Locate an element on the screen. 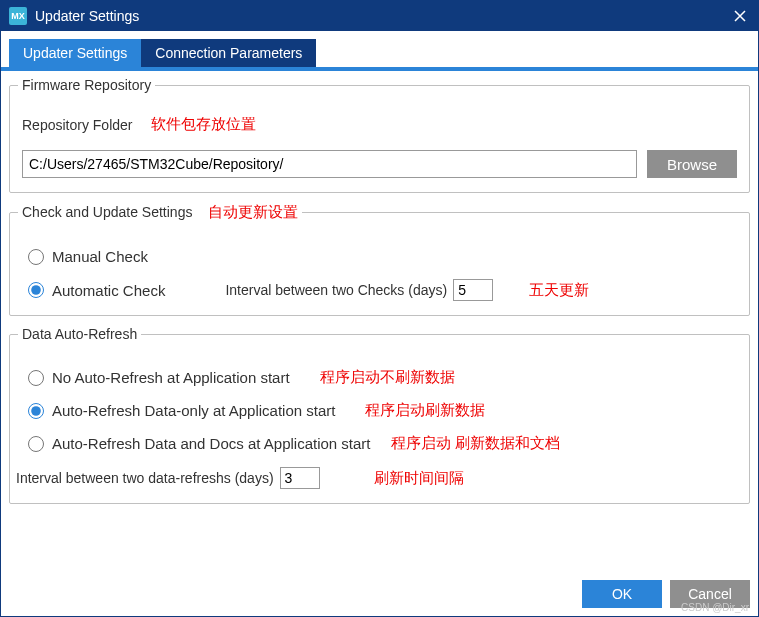 Image resolution: width=759 pixels, height=617 pixels. titlebar: MX Updater Settings is located at coordinates (380, 16).